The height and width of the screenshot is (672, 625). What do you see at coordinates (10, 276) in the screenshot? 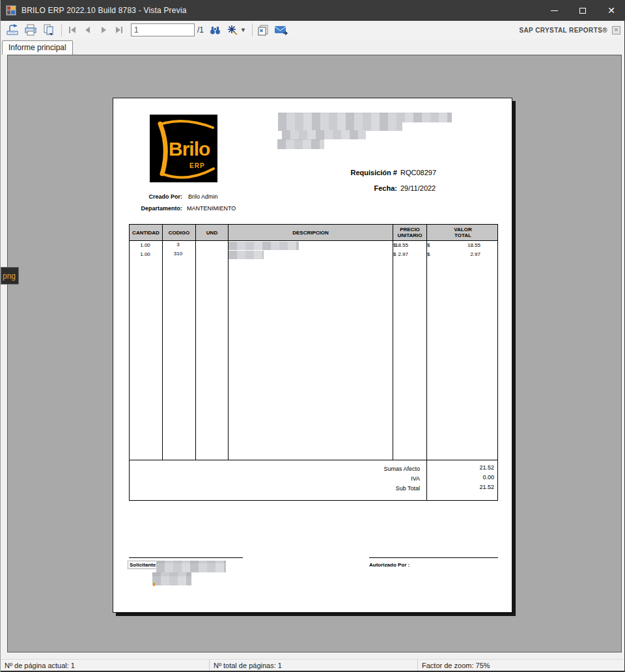
I see `filename-tooltip: png` at bounding box center [10, 276].